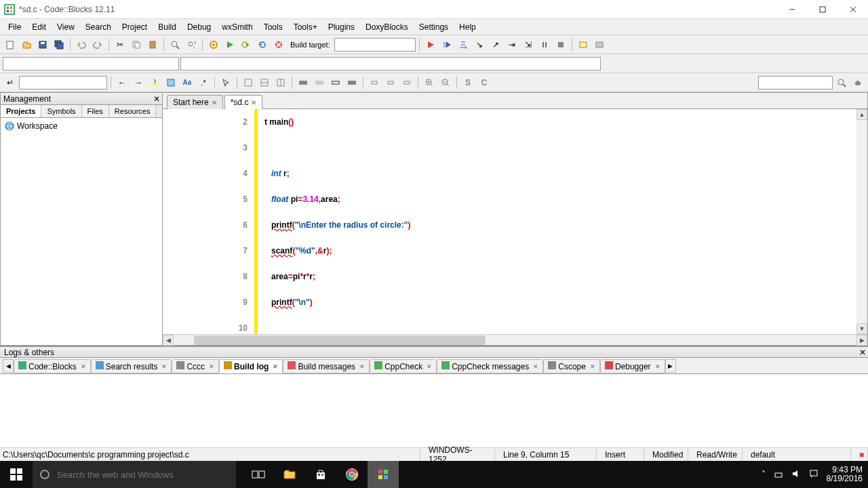 Image resolution: width=868 pixels, height=488 pixels. I want to click on open-file-icon, so click(26, 45).